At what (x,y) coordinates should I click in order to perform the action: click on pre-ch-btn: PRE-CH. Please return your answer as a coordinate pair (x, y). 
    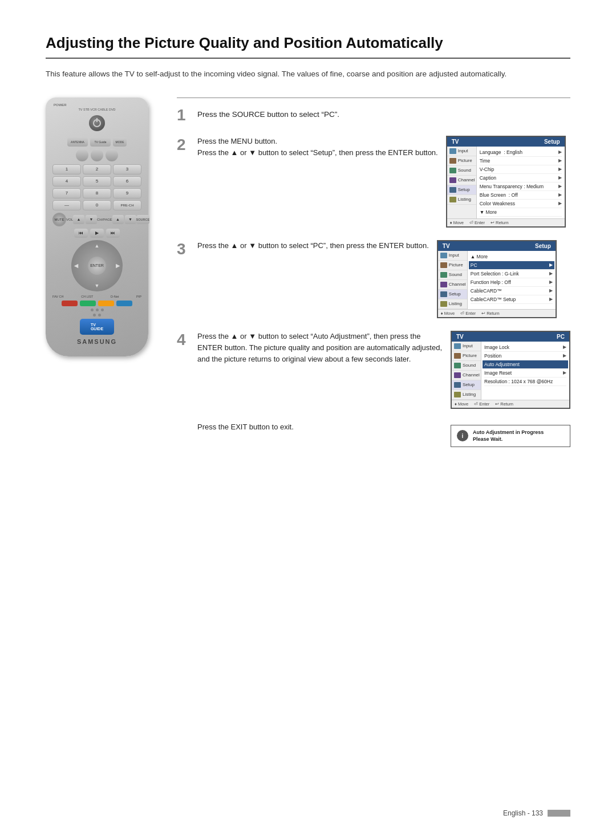
    Looking at the image, I should click on (127, 205).